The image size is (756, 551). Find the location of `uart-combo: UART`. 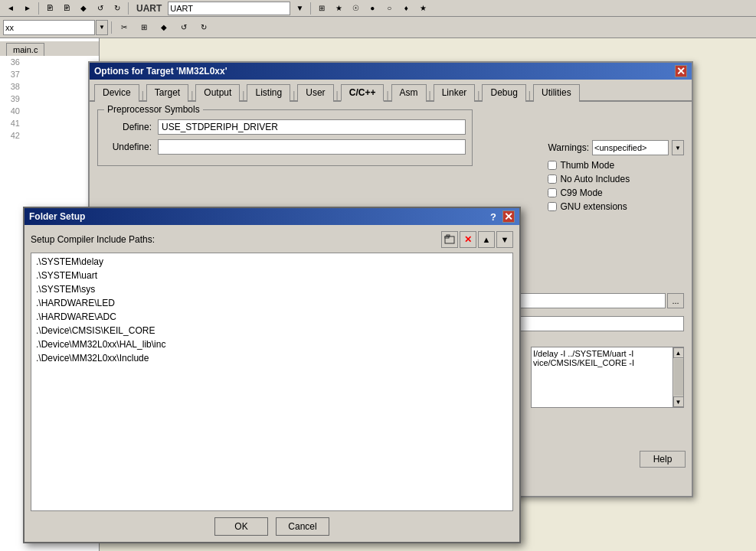

uart-combo: UART is located at coordinates (229, 8).